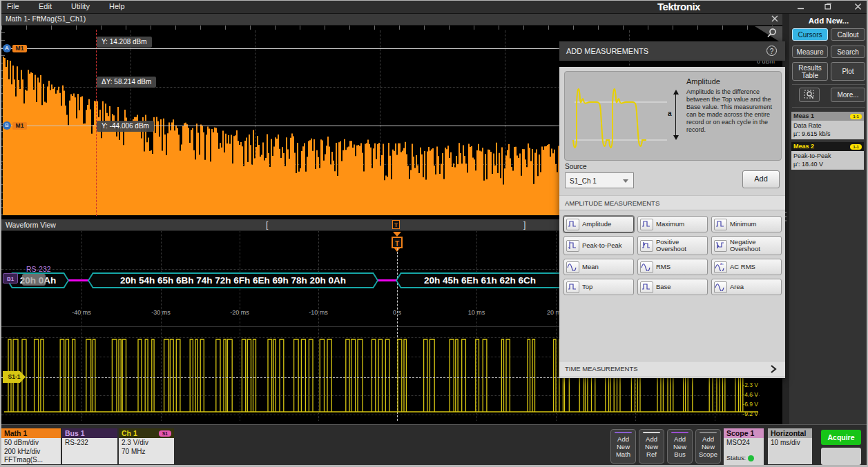 This screenshot has width=868, height=467. I want to click on status-indicator, so click(751, 458).